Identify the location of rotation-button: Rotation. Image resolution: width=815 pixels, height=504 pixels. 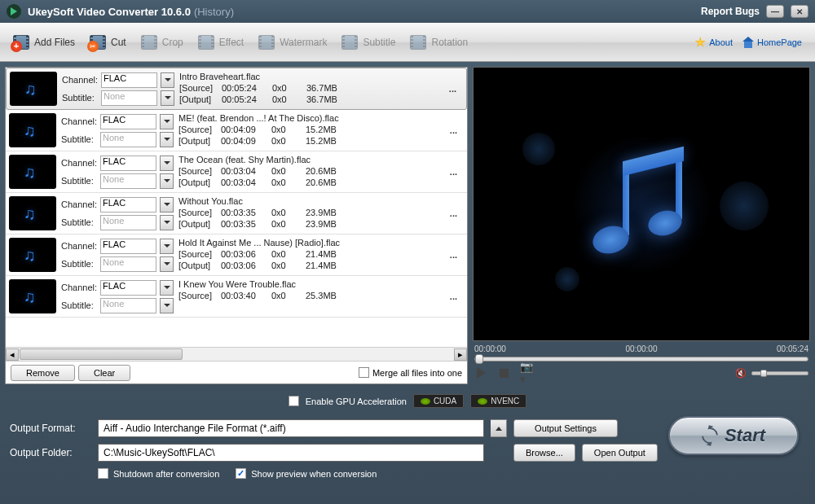
(438, 42).